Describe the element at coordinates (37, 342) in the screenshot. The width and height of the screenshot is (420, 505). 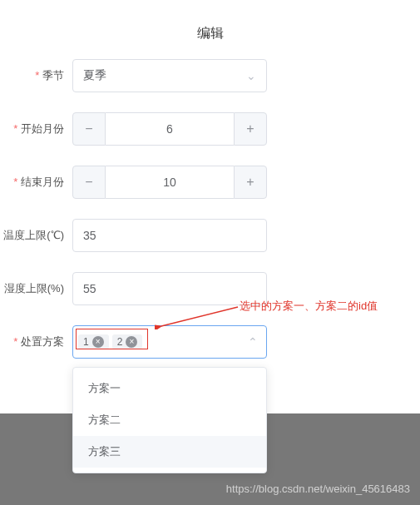
I see `plan-label: 处置方案` at that location.